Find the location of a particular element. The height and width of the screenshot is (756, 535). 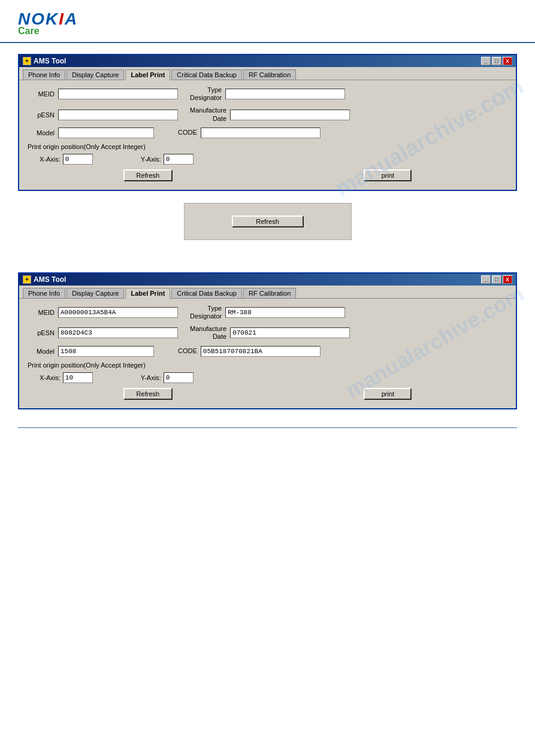

minimize-button-2: _ is located at coordinates (486, 280).